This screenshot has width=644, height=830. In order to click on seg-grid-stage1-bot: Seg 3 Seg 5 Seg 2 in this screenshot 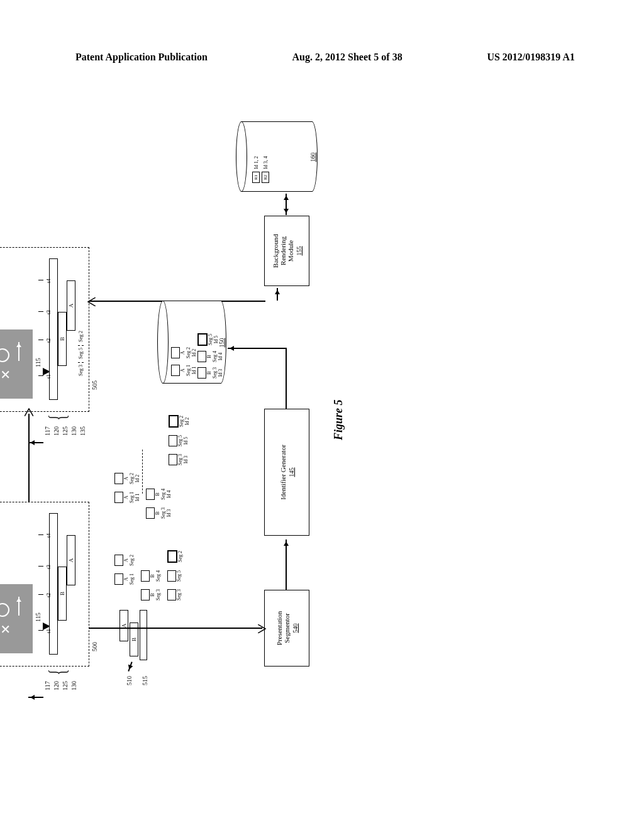, I will do `click(175, 575)`.